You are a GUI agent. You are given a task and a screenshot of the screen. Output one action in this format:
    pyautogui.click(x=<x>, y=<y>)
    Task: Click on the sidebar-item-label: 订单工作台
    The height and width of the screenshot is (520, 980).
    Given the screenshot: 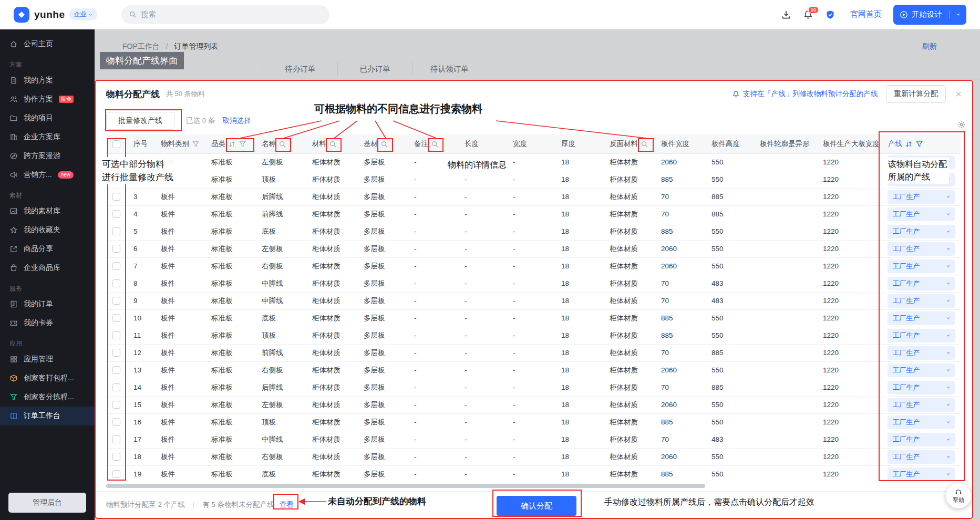 What is the action you would take?
    pyautogui.click(x=42, y=416)
    